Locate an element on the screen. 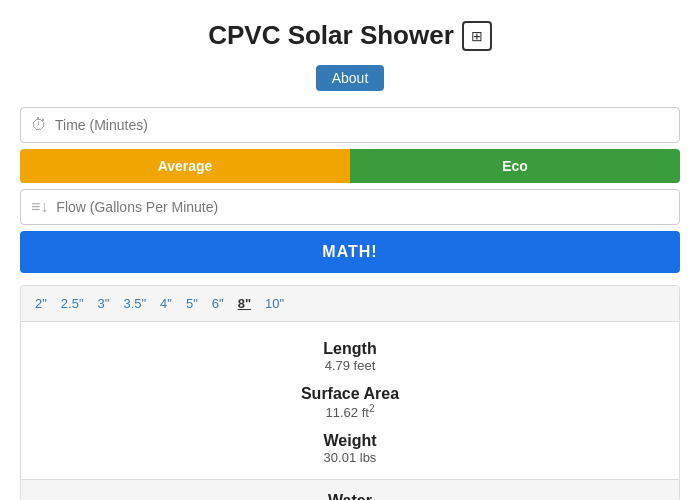 Image resolution: width=700 pixels, height=500 pixels. pipe-tab-10: 10" is located at coordinates (274, 304).